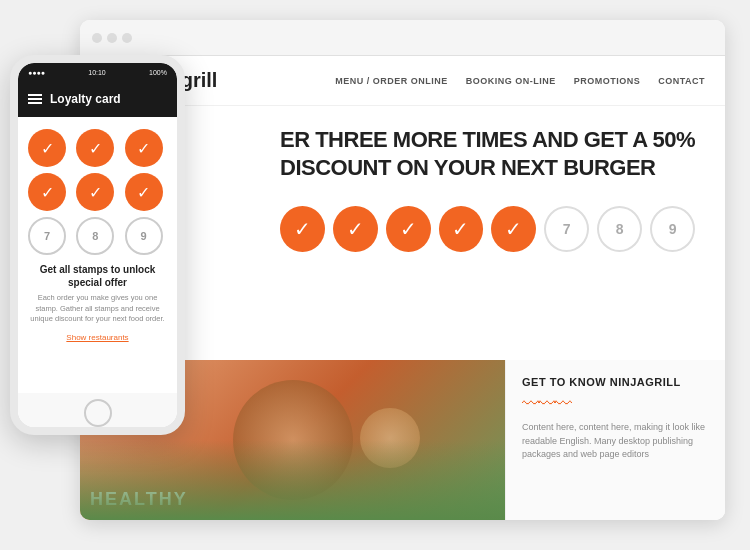 This screenshot has width=750, height=550. Describe the element at coordinates (356, 229) in the screenshot. I see `stamp-2: ✓` at that location.